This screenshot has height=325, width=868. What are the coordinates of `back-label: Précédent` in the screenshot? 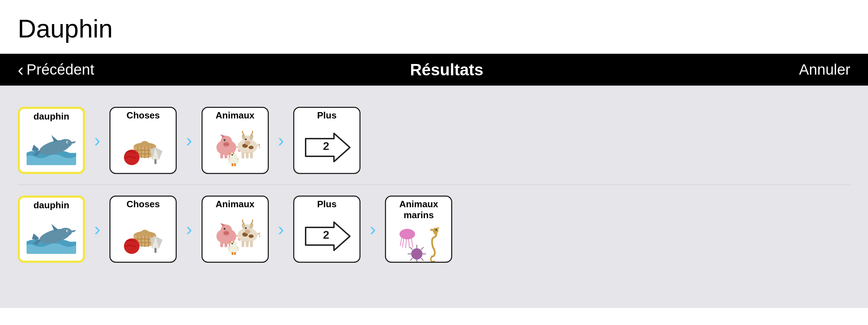 It's located at (60, 70).